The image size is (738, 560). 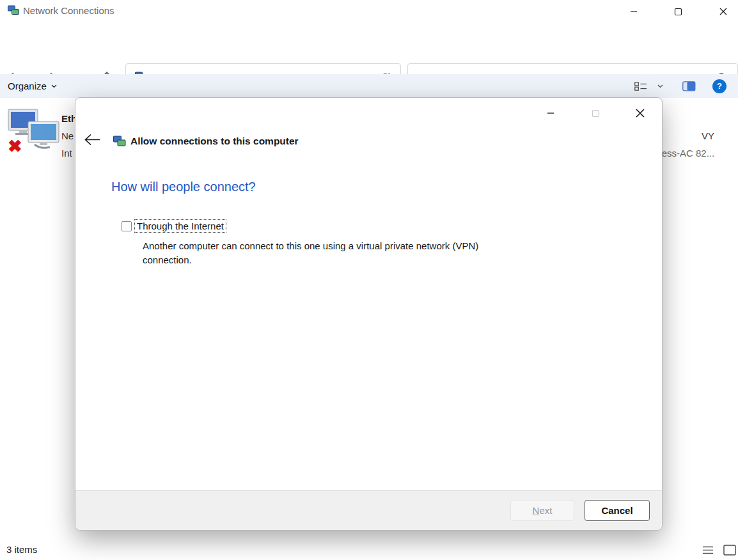 I want to click on view-options-button, so click(x=641, y=86).